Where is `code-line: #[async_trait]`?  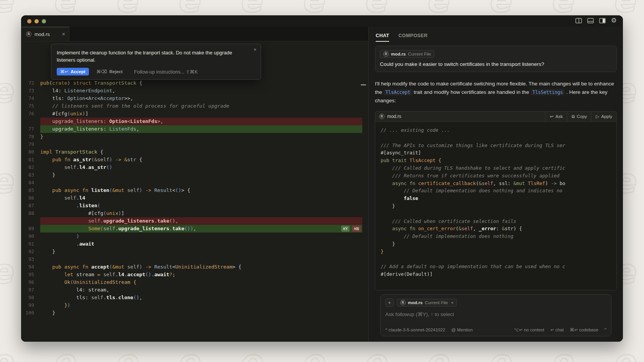
code-line: #[async_trait] is located at coordinates (498, 153).